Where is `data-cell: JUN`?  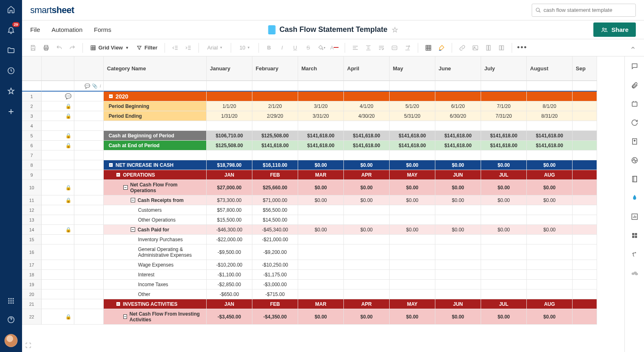 data-cell: JUN is located at coordinates (458, 175).